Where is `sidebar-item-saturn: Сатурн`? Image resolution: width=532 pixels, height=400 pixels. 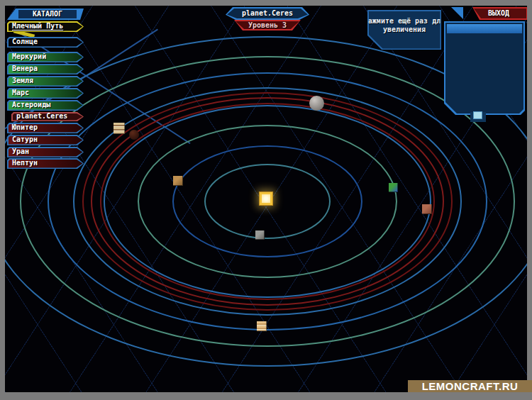
sidebar-item-saturn: Сатурн is located at coordinates (45, 140).